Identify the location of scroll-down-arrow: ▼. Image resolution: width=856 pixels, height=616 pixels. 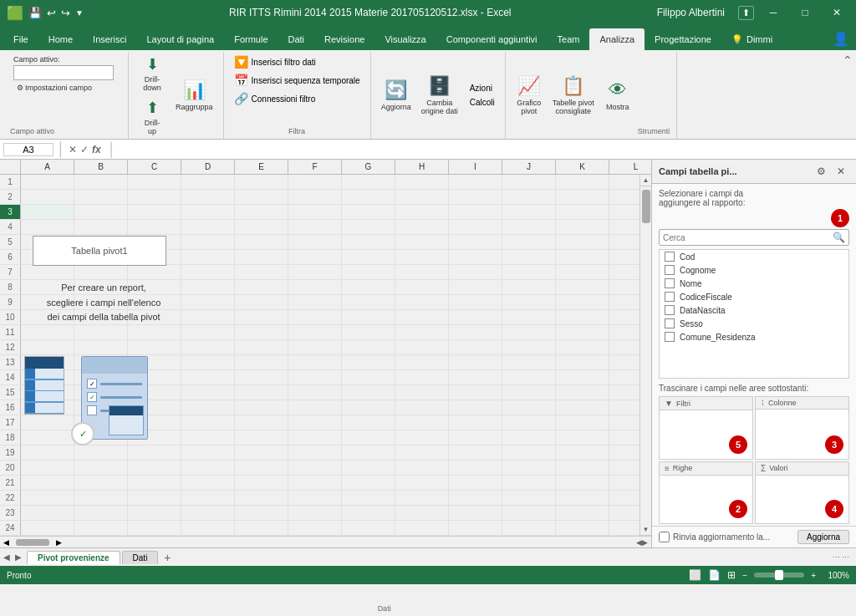
(646, 530).